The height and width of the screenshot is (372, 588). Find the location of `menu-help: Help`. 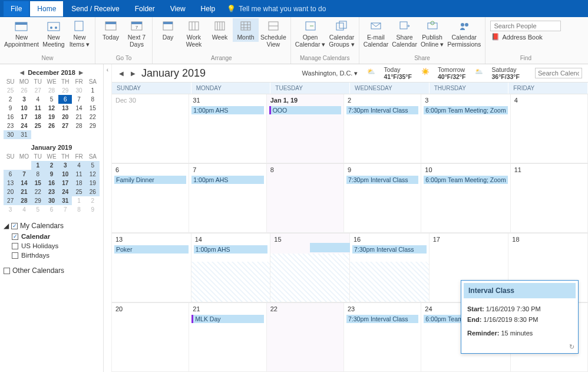

menu-help: Help is located at coordinates (209, 9).